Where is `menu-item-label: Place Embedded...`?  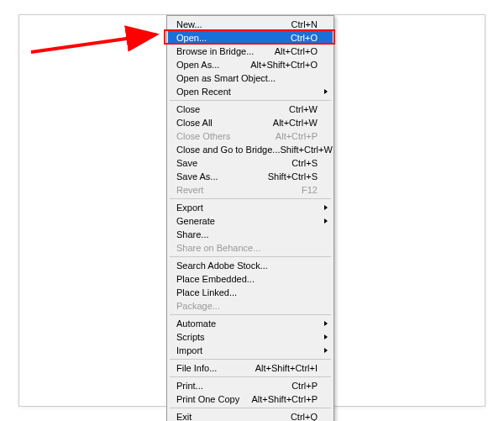 menu-item-label: Place Embedded... is located at coordinates (247, 279).